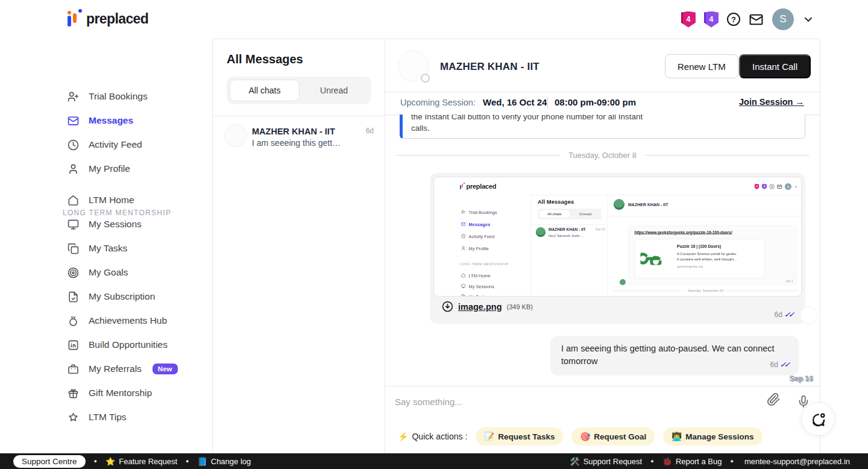  Describe the element at coordinates (294, 131) in the screenshot. I see `chat-item-name: MAZHER KHAN - IIT` at that location.